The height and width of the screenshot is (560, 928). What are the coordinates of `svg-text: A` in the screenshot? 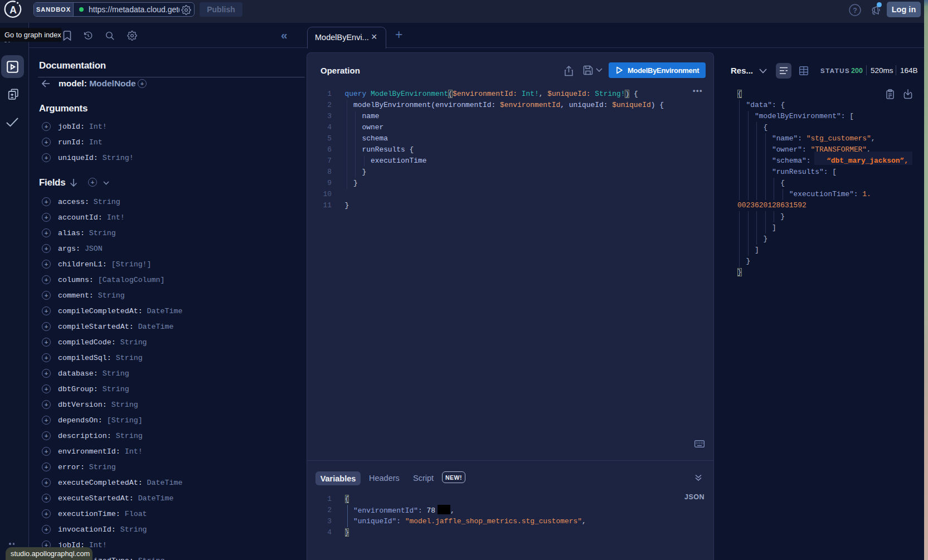 It's located at (13, 10).